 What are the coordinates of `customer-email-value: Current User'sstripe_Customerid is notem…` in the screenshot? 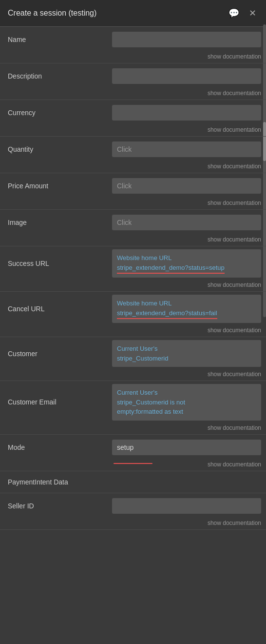 It's located at (151, 402).